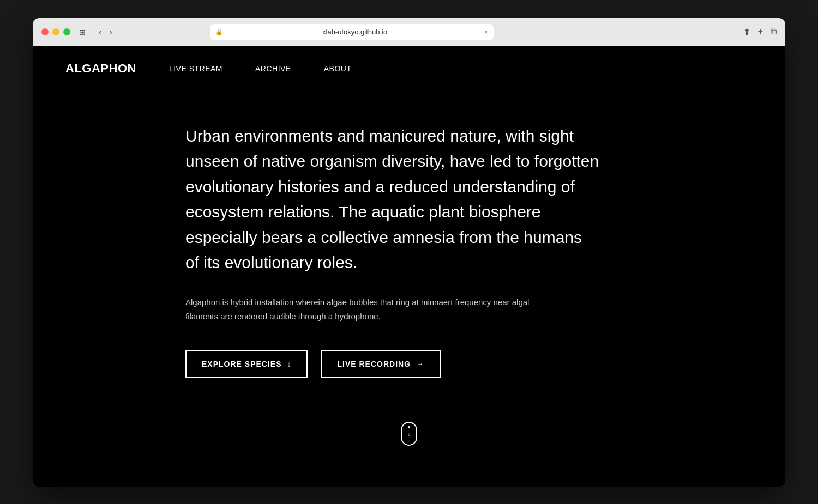 The width and height of the screenshot is (818, 504). What do you see at coordinates (409, 427) in the screenshot?
I see `scroll-dot` at bounding box center [409, 427].